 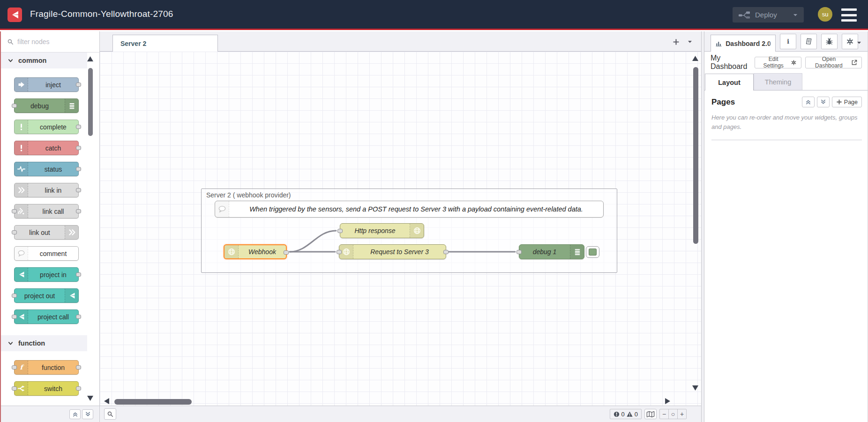 I want to click on add-page-button: Page, so click(x=847, y=102).